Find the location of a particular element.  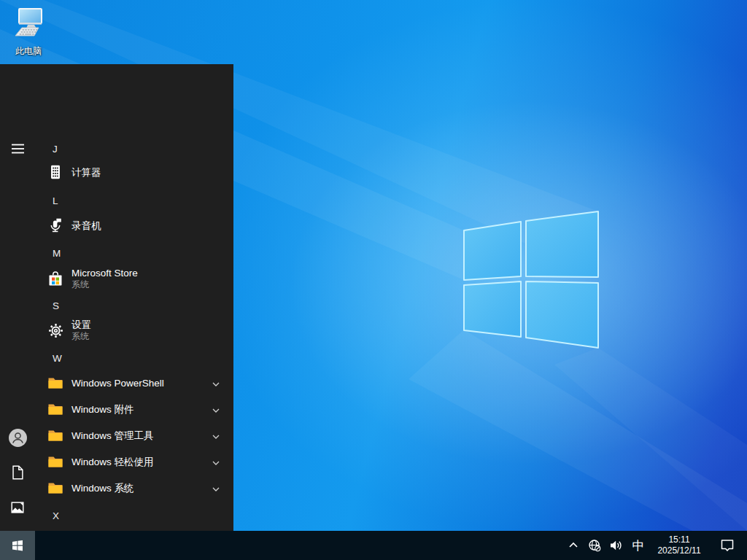

documents-button is located at coordinates (18, 472).